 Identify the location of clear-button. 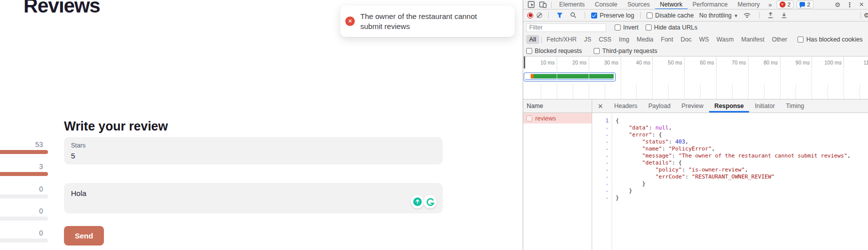
(540, 15).